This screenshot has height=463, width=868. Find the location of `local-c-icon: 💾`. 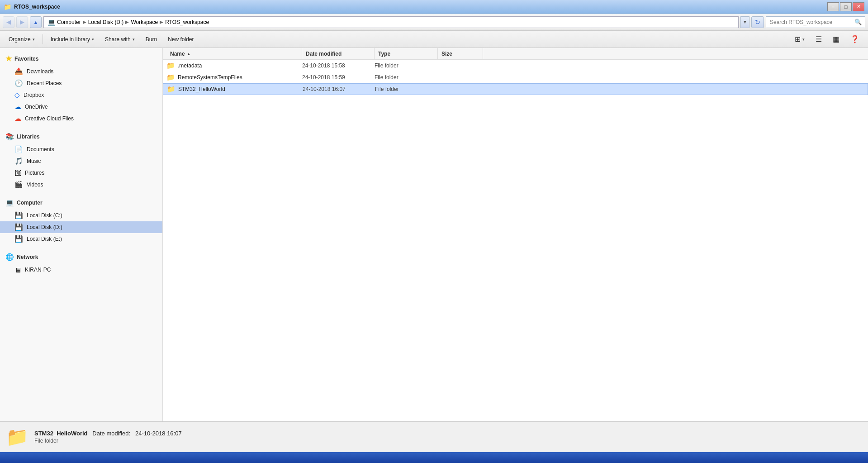

local-c-icon: 💾 is located at coordinates (19, 215).